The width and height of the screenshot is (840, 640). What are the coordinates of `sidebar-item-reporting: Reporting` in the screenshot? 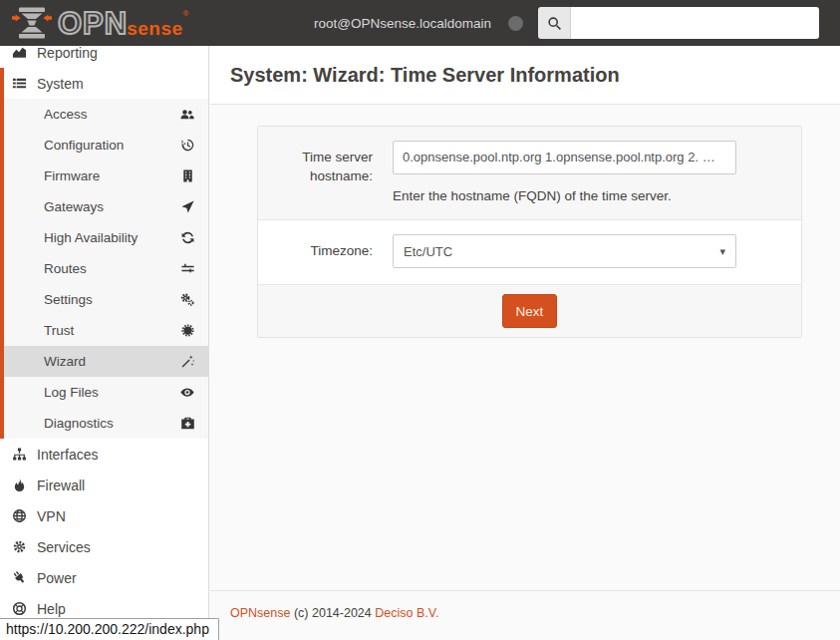 It's located at (104, 57).